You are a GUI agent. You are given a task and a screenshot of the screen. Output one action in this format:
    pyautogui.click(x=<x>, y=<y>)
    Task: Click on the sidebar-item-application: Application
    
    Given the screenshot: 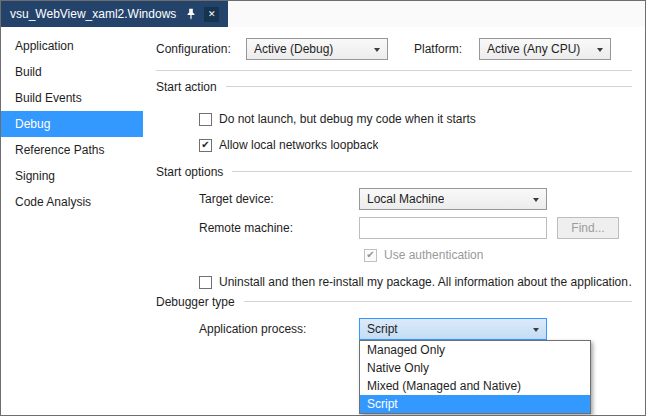 What is the action you would take?
    pyautogui.click(x=72, y=46)
    